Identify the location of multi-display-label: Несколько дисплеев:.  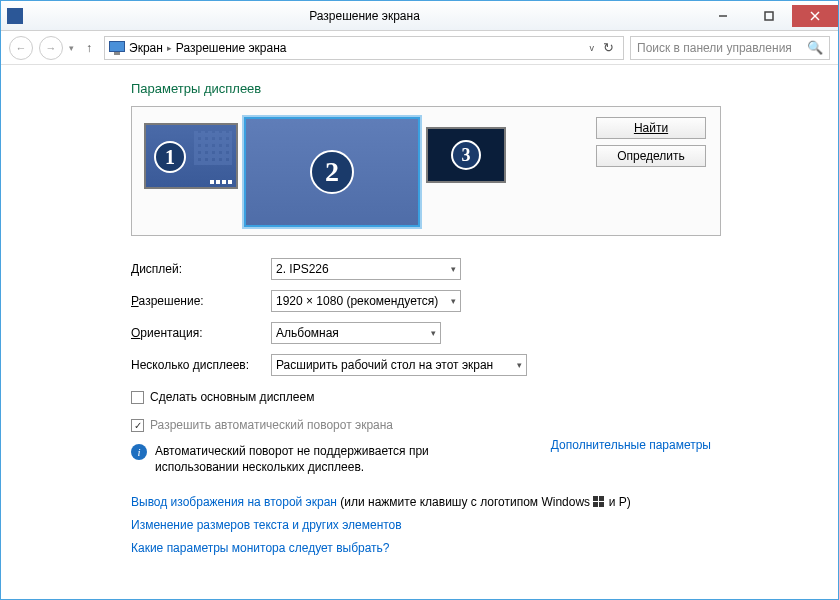
(201, 365).